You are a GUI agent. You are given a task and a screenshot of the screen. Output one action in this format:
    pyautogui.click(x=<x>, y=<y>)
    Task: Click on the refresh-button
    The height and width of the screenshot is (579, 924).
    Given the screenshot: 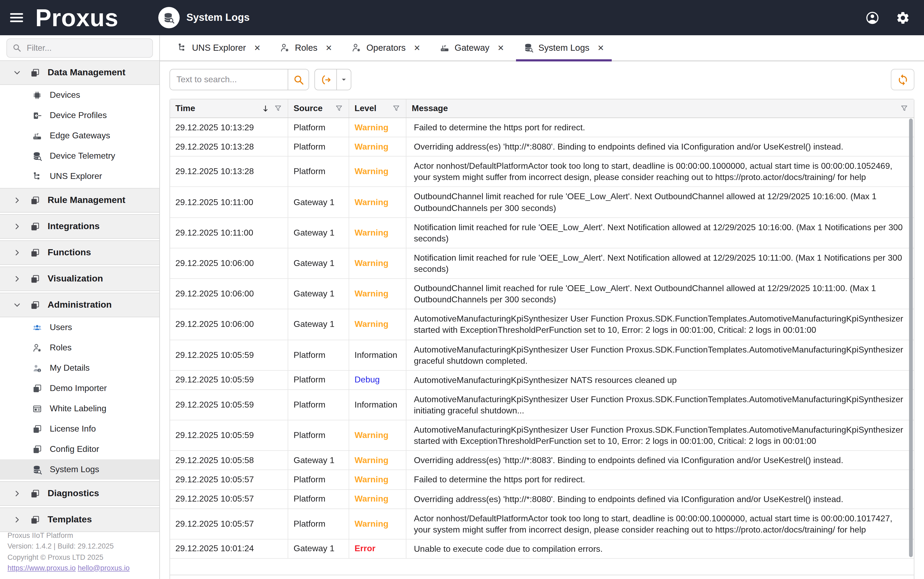 What is the action you would take?
    pyautogui.click(x=903, y=80)
    